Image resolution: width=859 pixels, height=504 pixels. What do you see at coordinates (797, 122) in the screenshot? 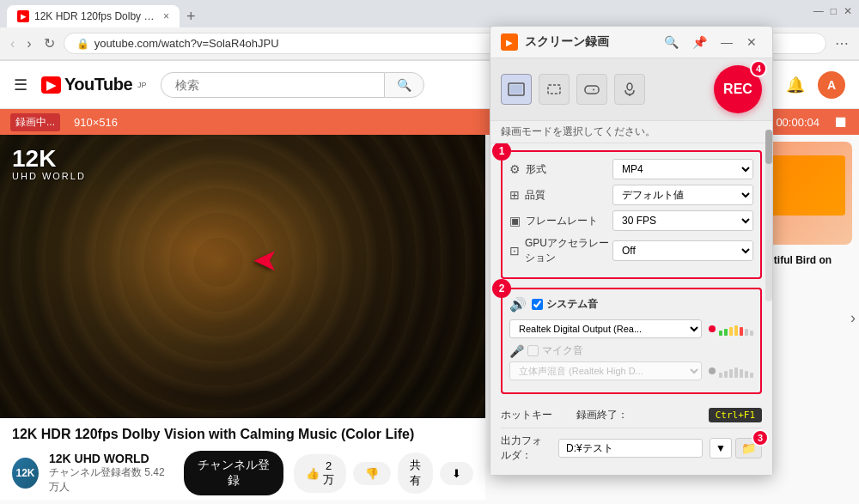
I see `recording-time: 00:00:04` at bounding box center [797, 122].